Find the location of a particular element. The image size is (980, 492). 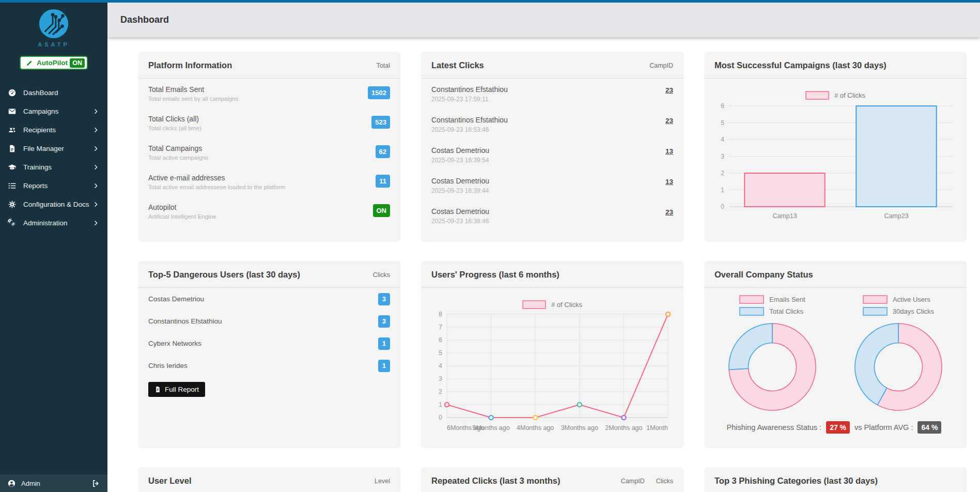

most-successful-campaigns-card: Most Successful Campaigns (last 30 days)… is located at coordinates (835, 147).